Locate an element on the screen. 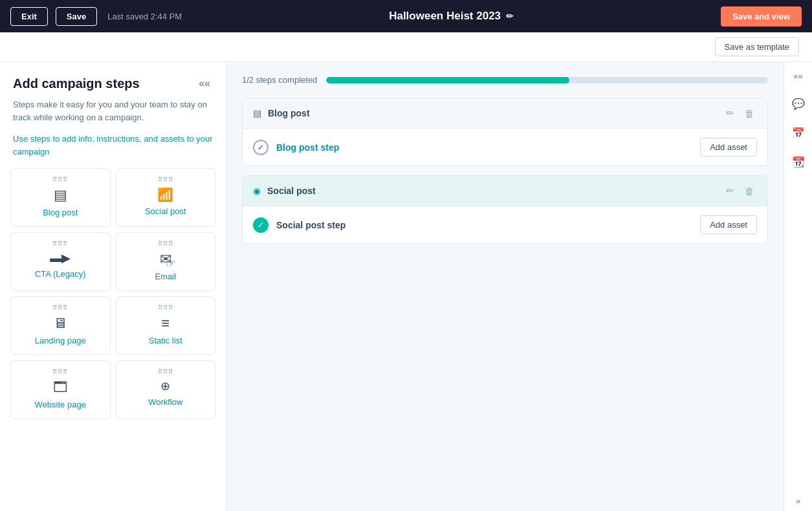 Image resolution: width=812 pixels, height=511 pixels. step-header-actions-social: ✏ 🗑 is located at coordinates (740, 191).